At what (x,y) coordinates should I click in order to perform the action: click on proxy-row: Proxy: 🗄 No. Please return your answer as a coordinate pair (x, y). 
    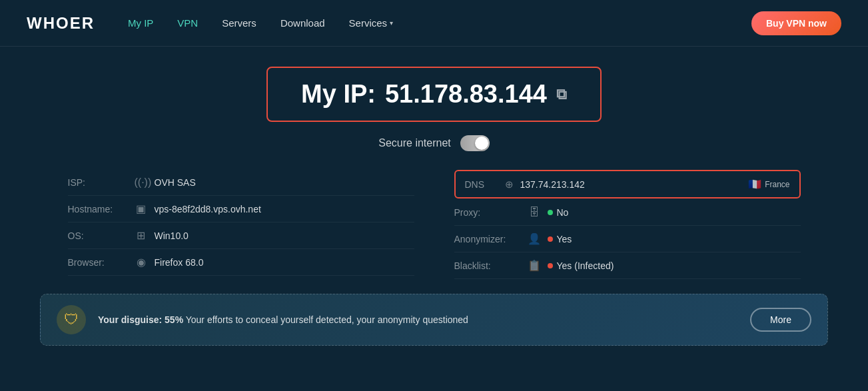
    Looking at the image, I should click on (628, 213).